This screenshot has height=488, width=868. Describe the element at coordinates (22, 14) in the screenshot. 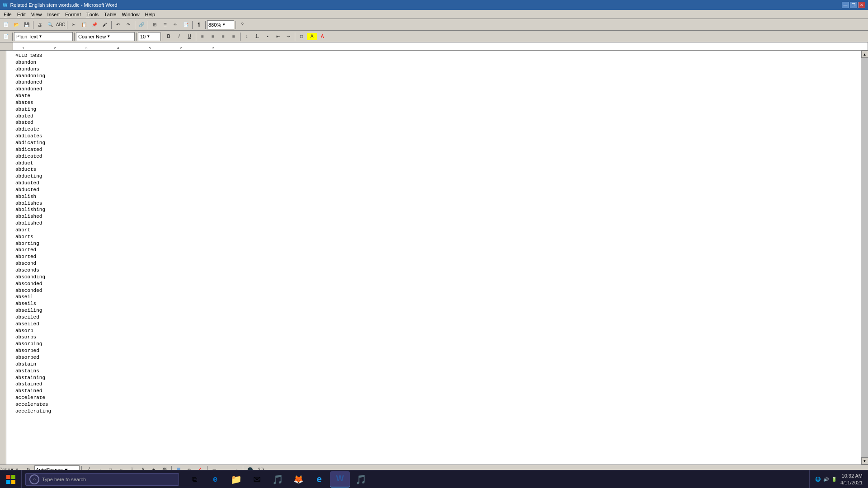

I see `menu-edit: Edit` at that location.